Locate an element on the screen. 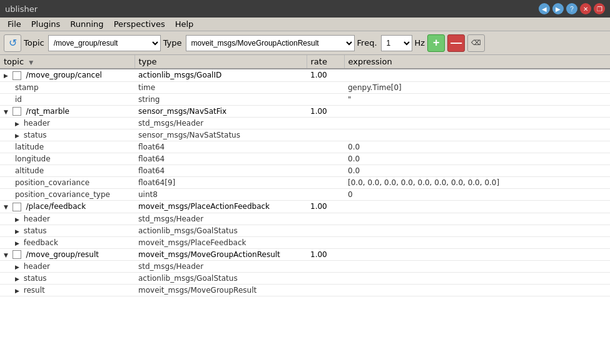 The image size is (610, 364). type-cell: moveit_msgs/MoveGroupResult is located at coordinates (220, 290).